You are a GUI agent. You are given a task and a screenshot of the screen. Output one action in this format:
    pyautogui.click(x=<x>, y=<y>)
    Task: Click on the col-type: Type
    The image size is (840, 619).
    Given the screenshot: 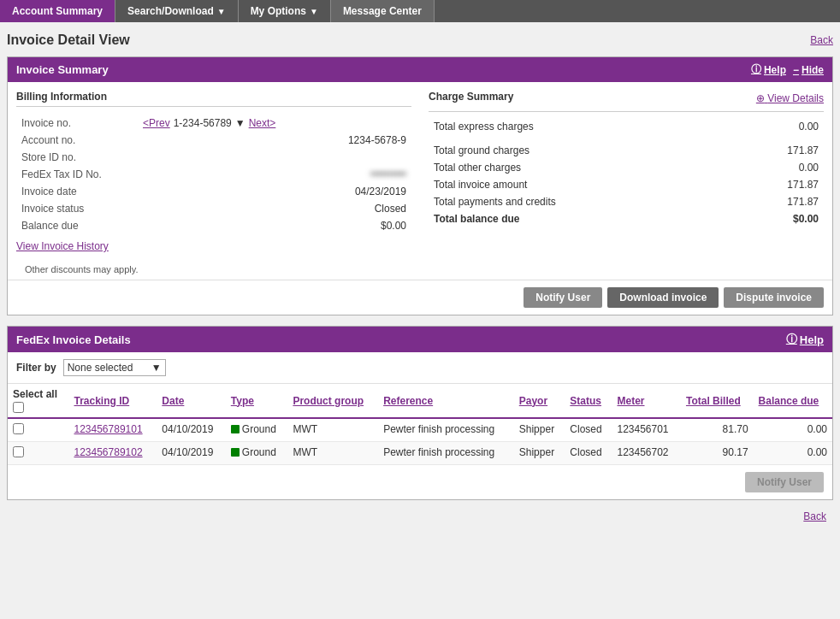 What is the action you would take?
    pyautogui.click(x=257, y=401)
    